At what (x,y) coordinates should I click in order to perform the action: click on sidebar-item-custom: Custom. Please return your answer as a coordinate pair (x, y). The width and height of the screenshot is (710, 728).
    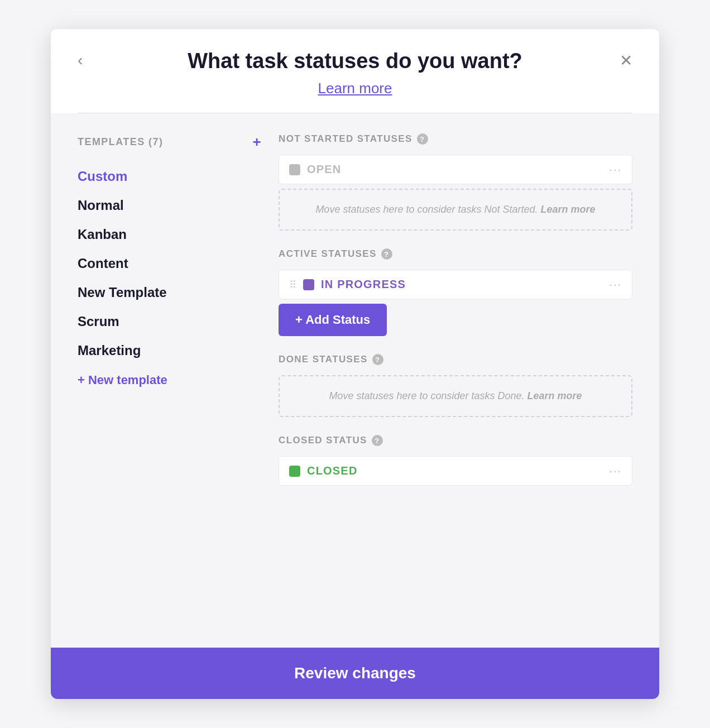
    Looking at the image, I should click on (170, 176).